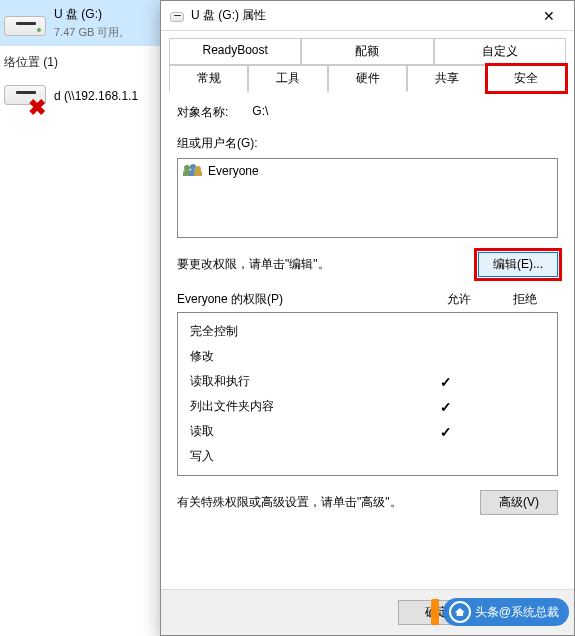 This screenshot has width=575, height=636. What do you see at coordinates (368, 432) in the screenshot?
I see `permission-row: 读取` at bounding box center [368, 432].